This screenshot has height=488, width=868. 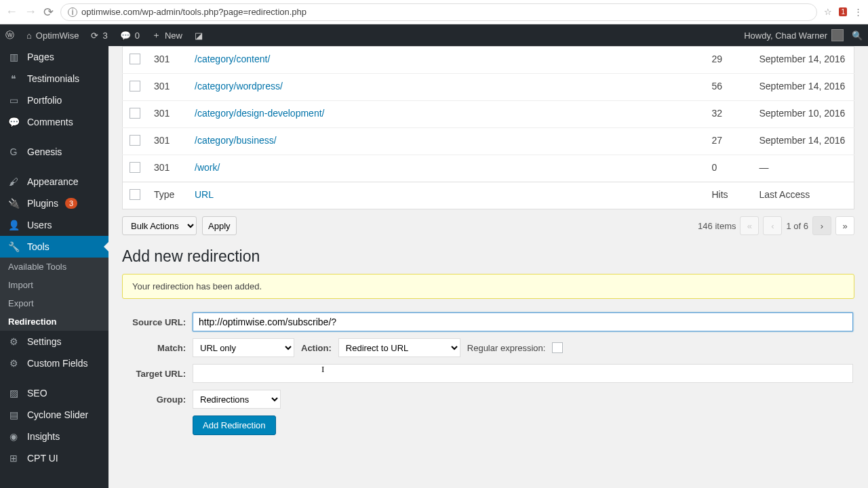 What do you see at coordinates (37, 393) in the screenshot?
I see `sidebar-item-label: SEO` at bounding box center [37, 393].